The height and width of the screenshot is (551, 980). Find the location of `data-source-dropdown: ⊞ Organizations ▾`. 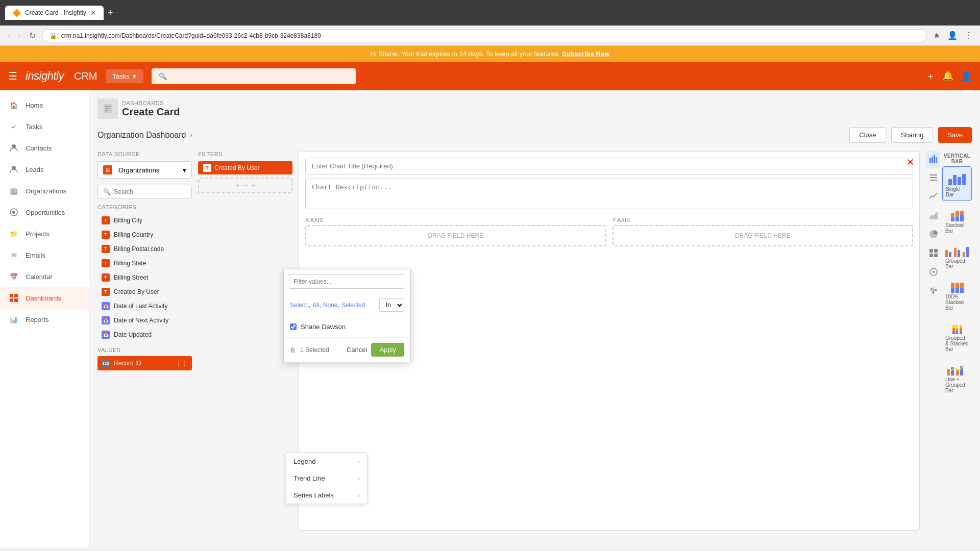

data-source-dropdown: ⊞ Organizations ▾ is located at coordinates (145, 170).